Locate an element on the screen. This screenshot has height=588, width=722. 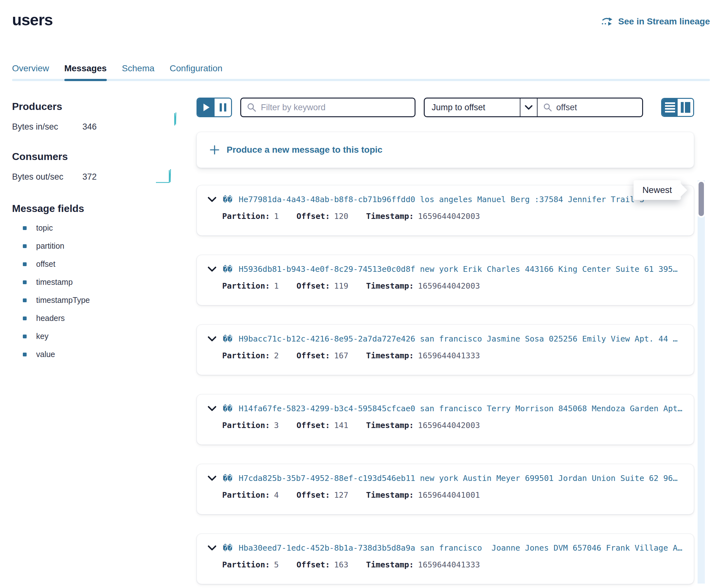
filter-input is located at coordinates (335, 108).